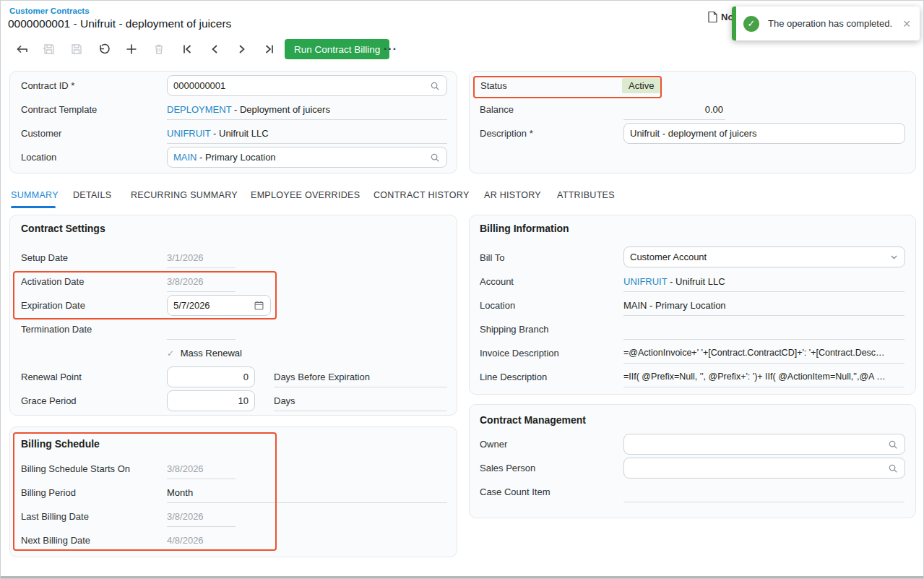 Image resolution: width=924 pixels, height=579 pixels. What do you see at coordinates (764, 377) in the screenshot?
I see `line-description-value: =IIf( @Prefix=Null, '', @Prefix+': ')+ I…` at bounding box center [764, 377].